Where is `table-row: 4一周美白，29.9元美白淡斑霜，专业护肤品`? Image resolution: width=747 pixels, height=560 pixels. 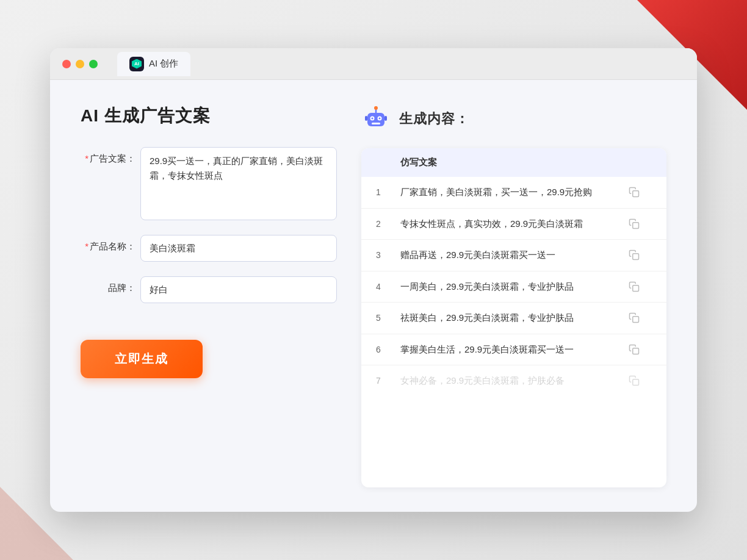 table-row: 4一周美白，29.9元美白淡斑霜，专业护肤品 is located at coordinates (514, 287).